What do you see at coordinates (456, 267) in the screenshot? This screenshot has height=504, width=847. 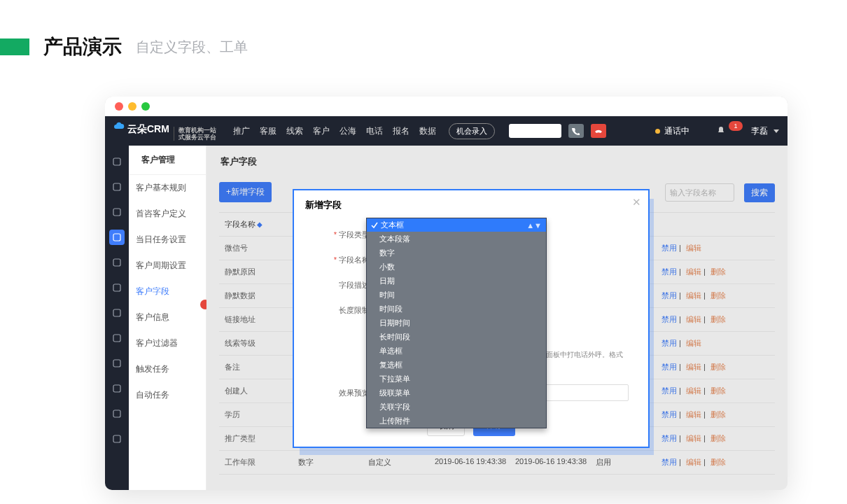 I see `dropdown-option: 小数` at bounding box center [456, 267].